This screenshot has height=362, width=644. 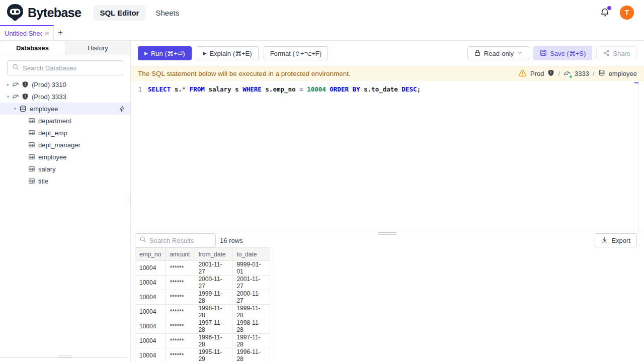 What do you see at coordinates (578, 74) in the screenshot?
I see `connection-breadcrumb: Prod / 3333 /` at bounding box center [578, 74].